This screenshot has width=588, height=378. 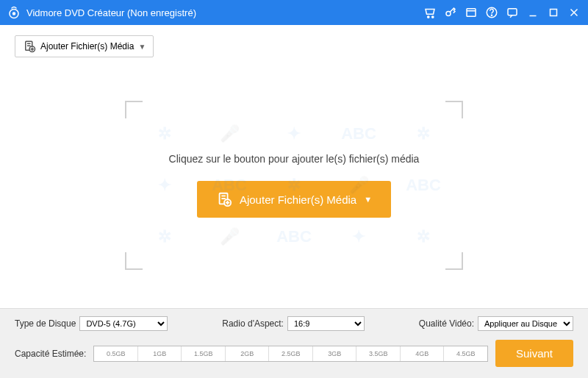 What do you see at coordinates (534, 353) in the screenshot?
I see `next-button: Suivant` at bounding box center [534, 353].